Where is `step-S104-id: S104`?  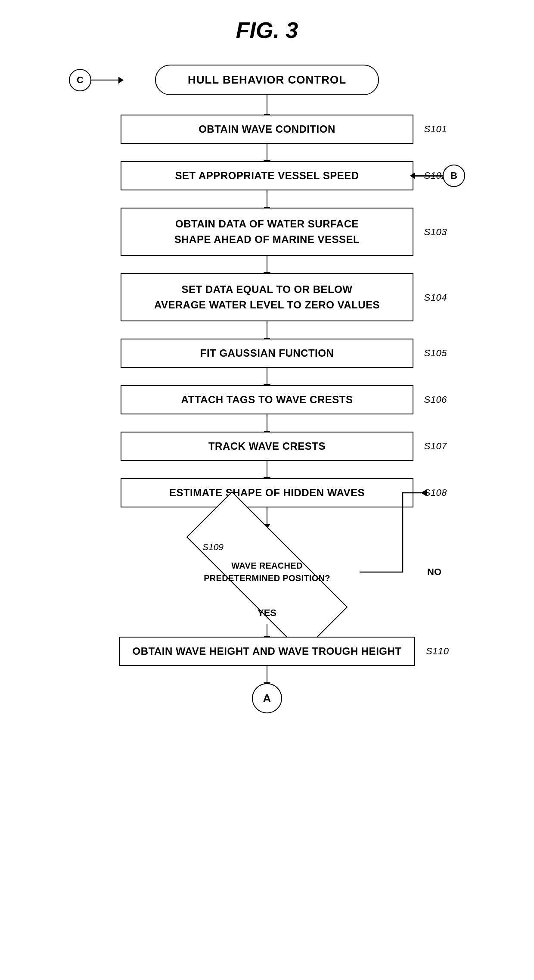
step-S104-id: S104 is located at coordinates (436, 297).